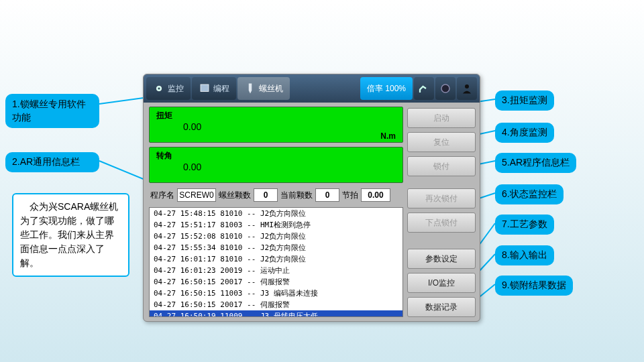 This screenshot has width=644, height=362. I want to click on intro-text: 众为兴SCARA螺丝机为了实现功能，做了哪些工作。我们来从主界面信息一点点深入了…, so click(71, 235).